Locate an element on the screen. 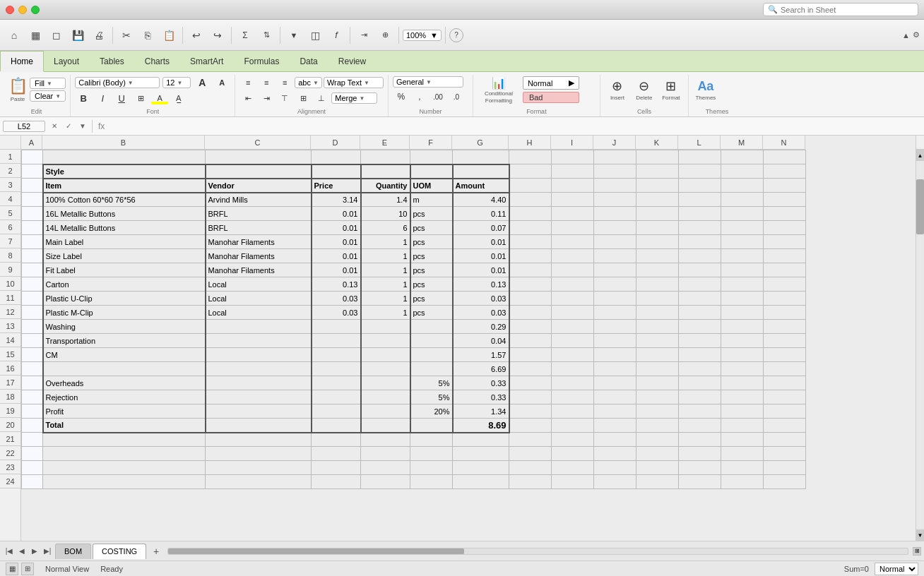 This screenshot has width=924, height=576. align-top-button: ⊤ is located at coordinates (285, 98).